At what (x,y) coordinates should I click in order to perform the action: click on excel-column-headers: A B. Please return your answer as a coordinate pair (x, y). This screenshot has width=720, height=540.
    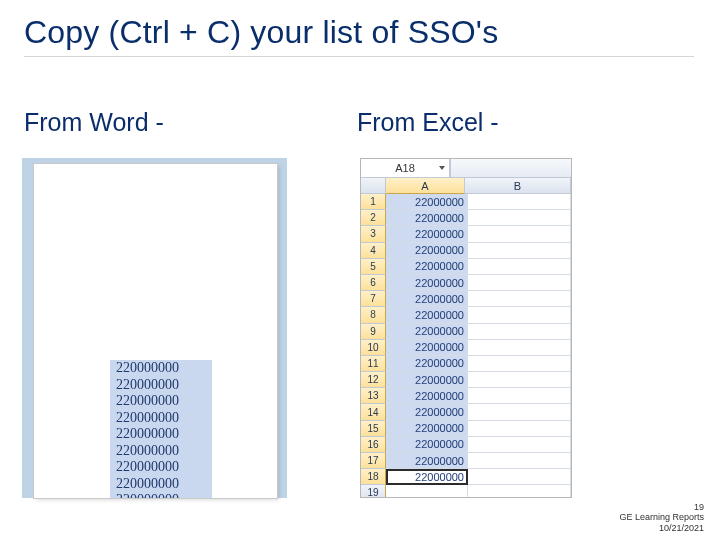
    Looking at the image, I should click on (466, 186).